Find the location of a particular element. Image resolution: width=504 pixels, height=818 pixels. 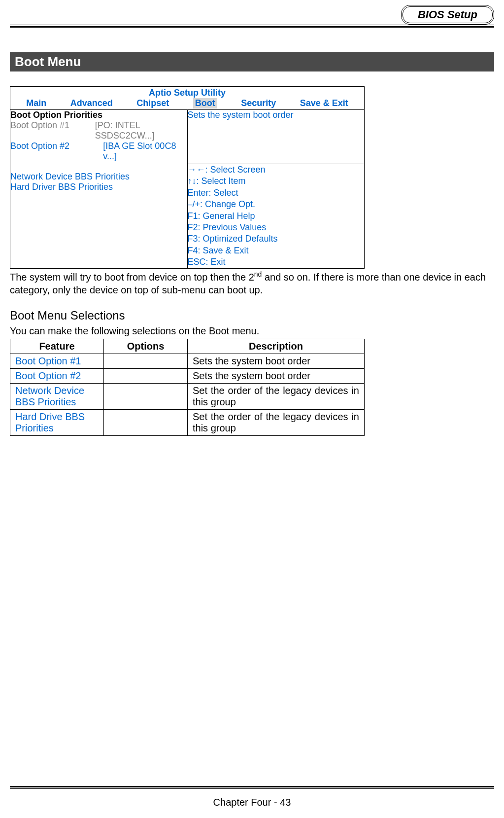

boot-option-1-label: Boot Option #1 is located at coordinates (53, 131).